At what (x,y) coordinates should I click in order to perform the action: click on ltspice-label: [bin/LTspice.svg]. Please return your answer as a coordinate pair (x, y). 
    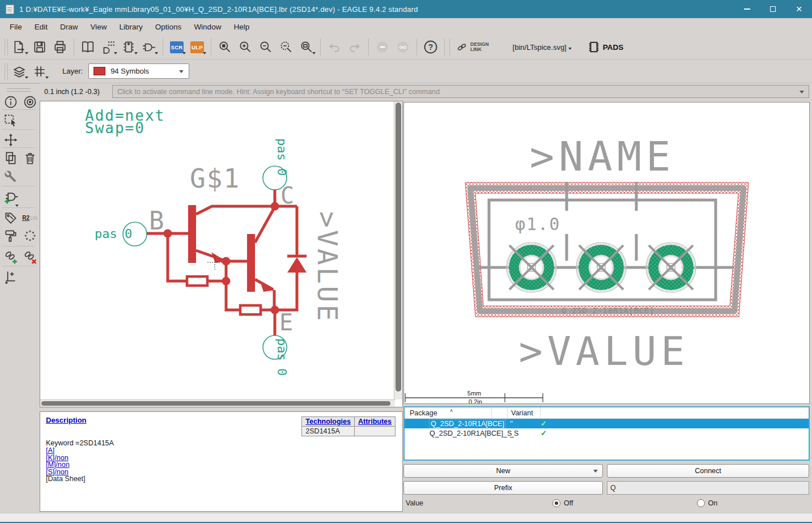
    Looking at the image, I should click on (539, 48).